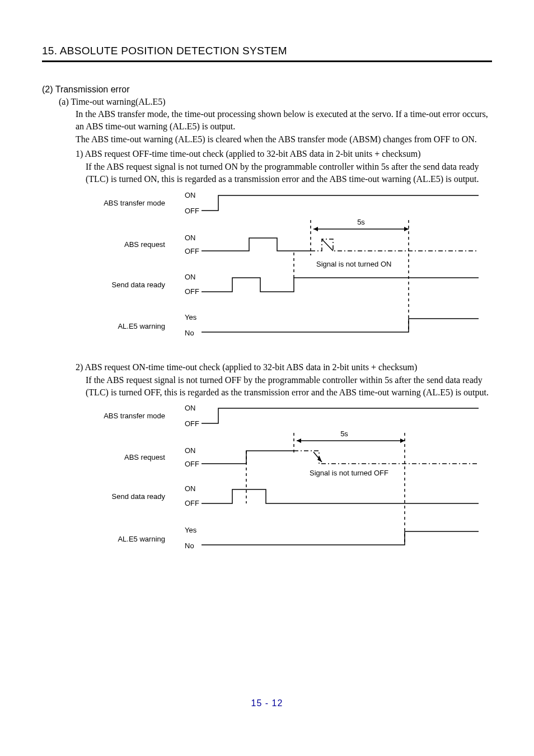 This screenshot has height=756, width=534. I want to click on item-2-heading: 2) ABS request ON-time time-out check (a…, so click(284, 367).